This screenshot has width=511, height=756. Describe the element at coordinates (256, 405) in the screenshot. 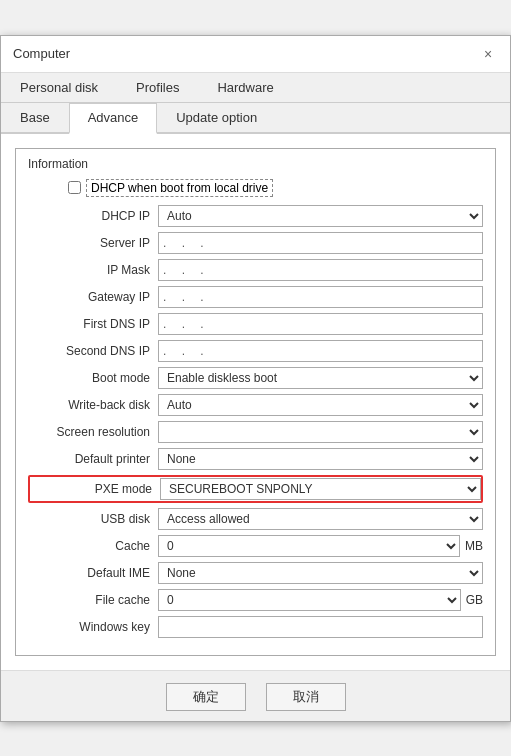

I see `write-back-disk-row: Write-back disk Auto` at that location.